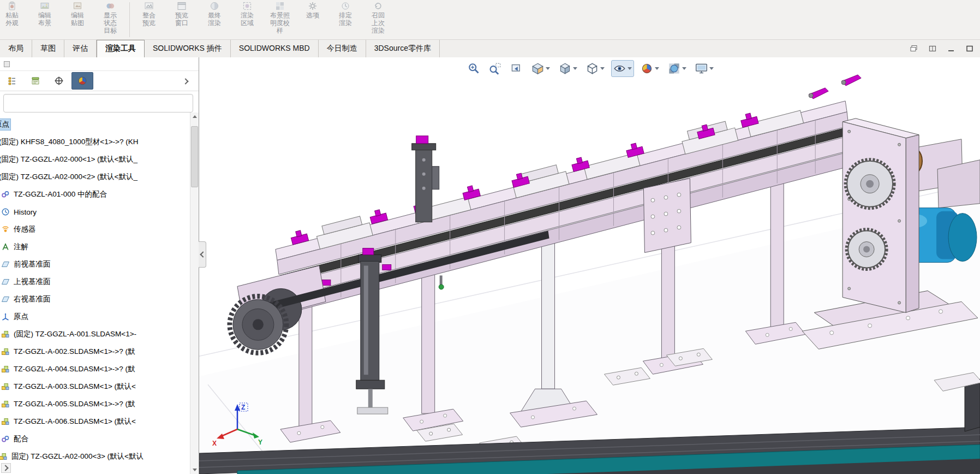 The height and width of the screenshot is (474, 980). I want to click on scroll-thumb, so click(194, 157).